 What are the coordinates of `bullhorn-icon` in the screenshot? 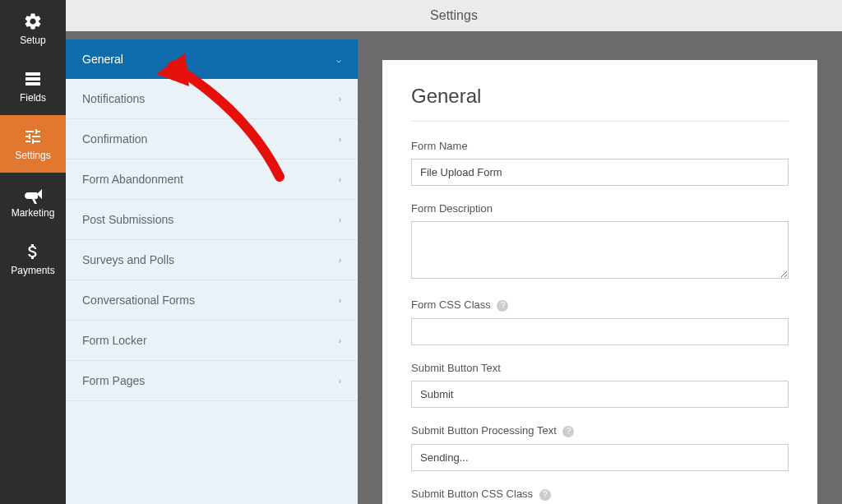 It's located at (33, 194).